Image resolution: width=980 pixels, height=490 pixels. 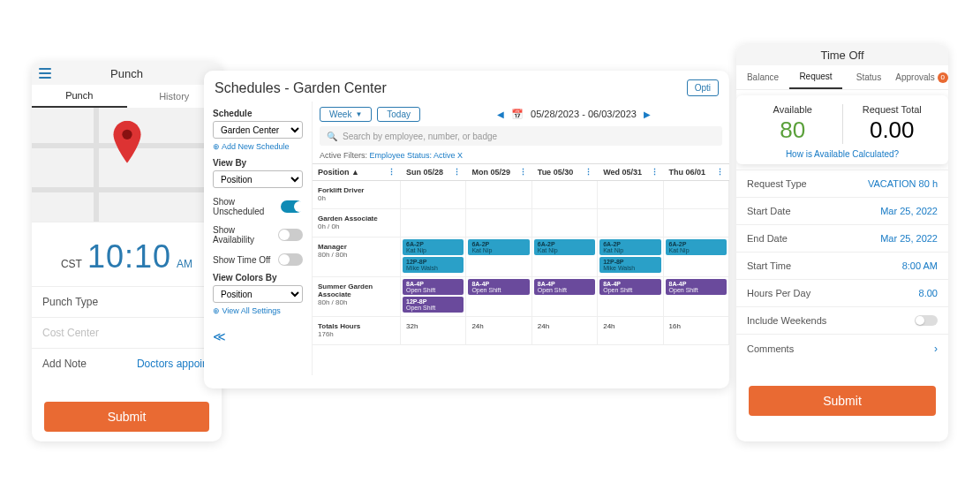 I want to click on clock-ampm: AM, so click(x=185, y=264).